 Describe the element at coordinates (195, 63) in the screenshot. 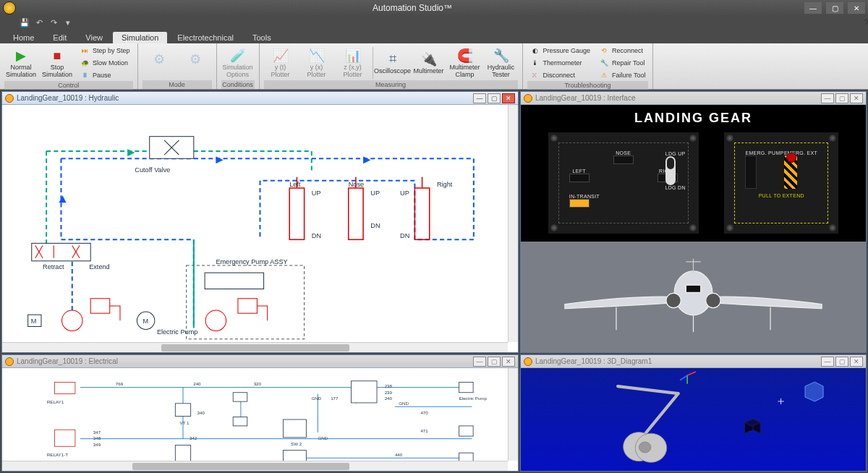

I see `mode-button-2: ⚙` at that location.